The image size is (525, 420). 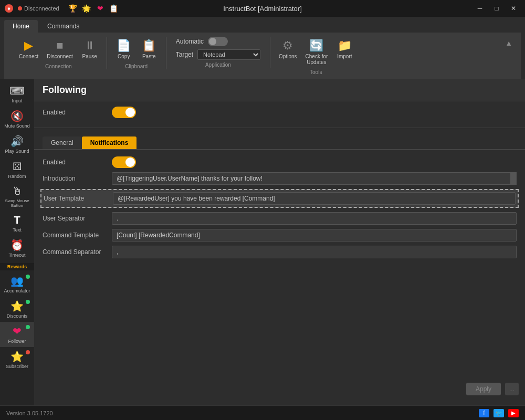 What do you see at coordinates (279, 198) in the screenshot?
I see `user-template-row: User Template` at bounding box center [279, 198].